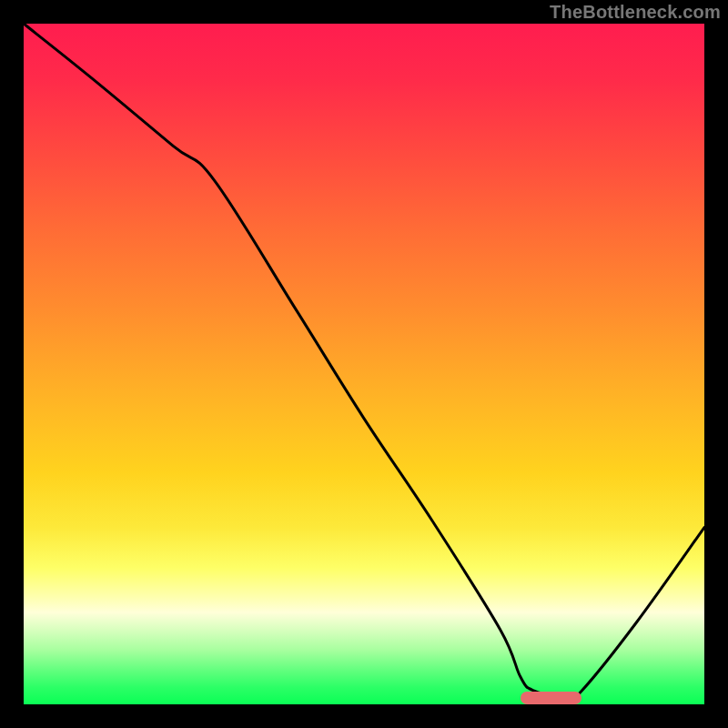 This screenshot has width=728, height=728. I want to click on watermark-text: TheBottleneck.com, so click(635, 13).